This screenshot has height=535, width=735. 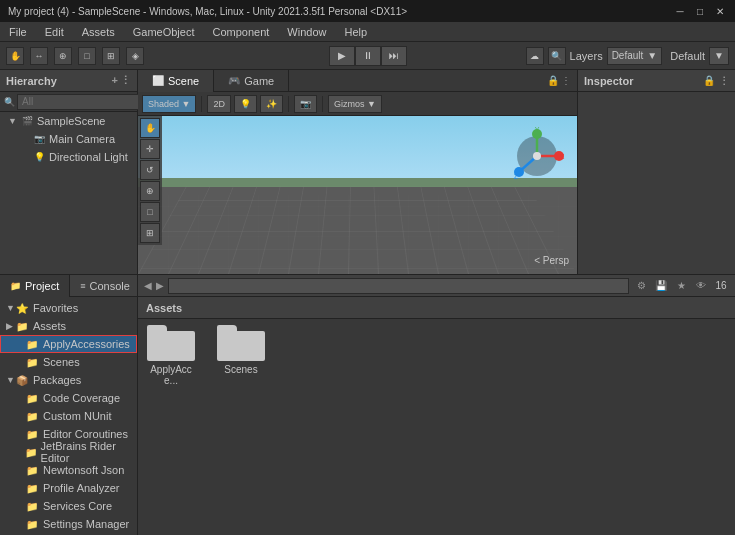 What do you see at coordinates (68, 398) in the screenshot?
I see `proj-codecoverage: 📁 Code Coverage` at bounding box center [68, 398].